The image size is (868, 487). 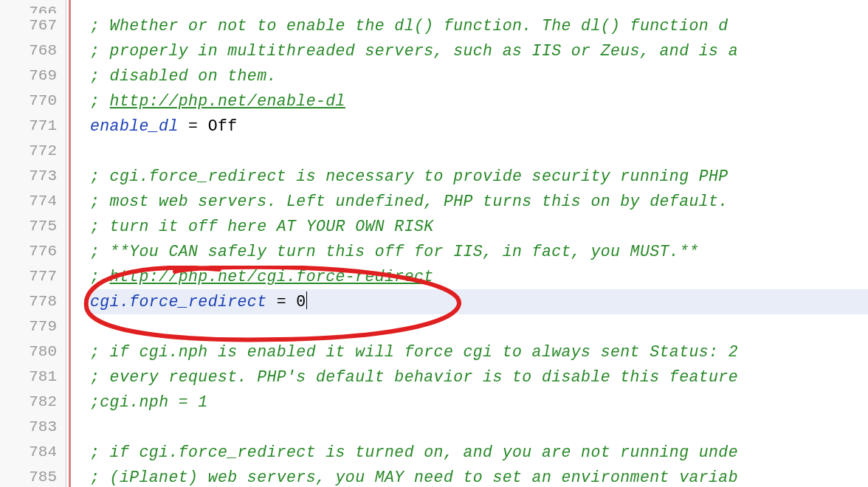 I want to click on line-number: 766, so click(x=28, y=7).